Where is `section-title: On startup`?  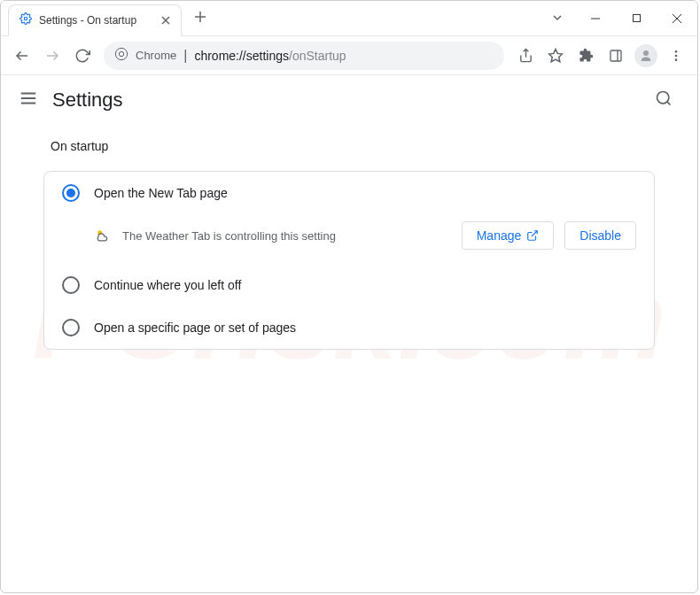 section-title: On startup is located at coordinates (353, 146).